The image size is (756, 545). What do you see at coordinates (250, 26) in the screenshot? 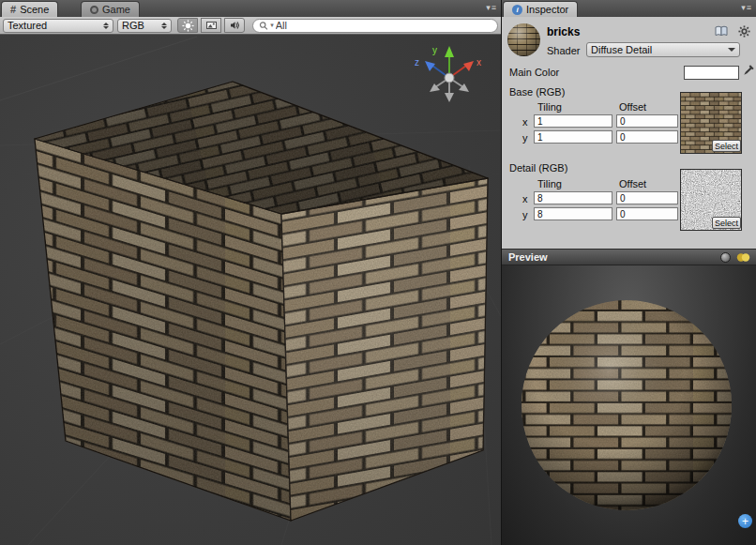
I see `scene-toolbar: Textured RGB` at bounding box center [250, 26].